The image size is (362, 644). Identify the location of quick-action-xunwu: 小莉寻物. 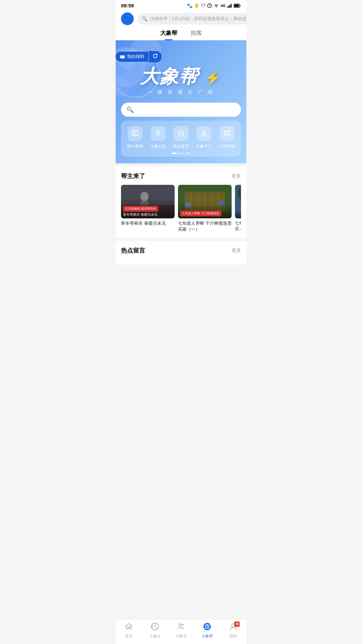
(227, 138).